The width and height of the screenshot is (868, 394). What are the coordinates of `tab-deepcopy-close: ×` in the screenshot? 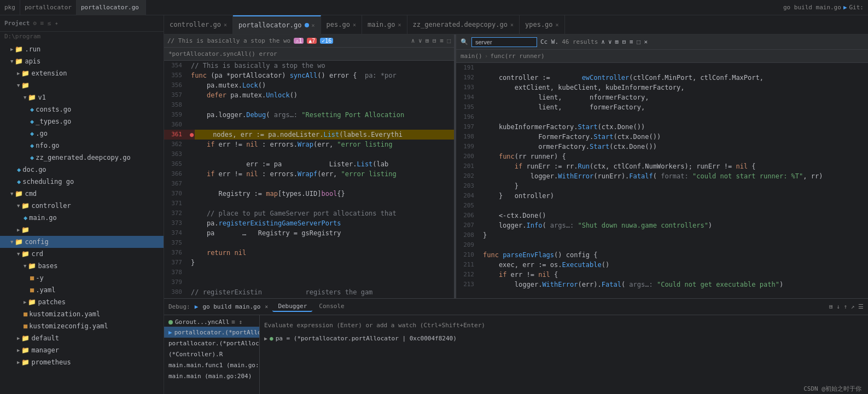 It's located at (512, 25).